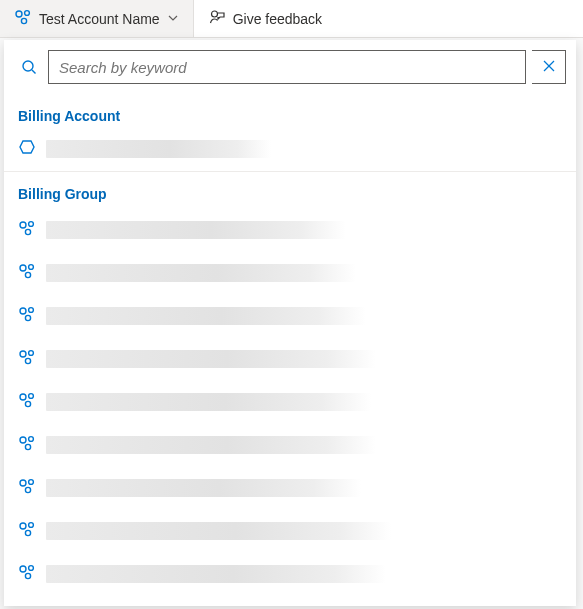 Image resolution: width=583 pixels, height=609 pixels. What do you see at coordinates (27, 148) in the screenshot?
I see `hexagon-icon` at bounding box center [27, 148].